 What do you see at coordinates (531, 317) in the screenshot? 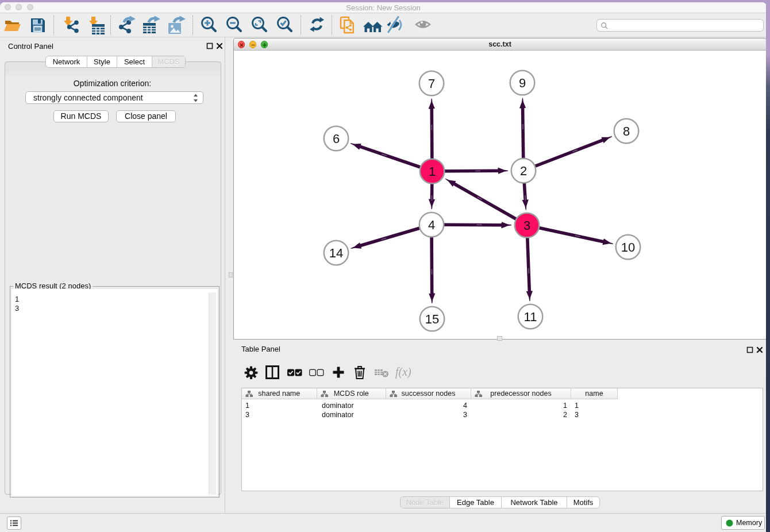
I see `svg-text: 11` at bounding box center [531, 317].